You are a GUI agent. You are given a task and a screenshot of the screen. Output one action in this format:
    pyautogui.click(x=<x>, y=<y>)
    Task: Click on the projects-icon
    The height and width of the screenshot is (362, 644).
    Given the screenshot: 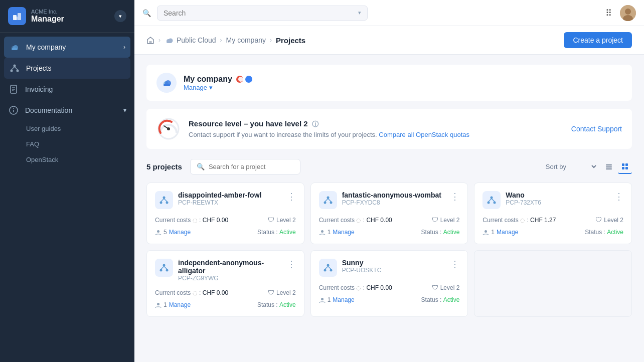 What is the action you would take?
    pyautogui.click(x=15, y=68)
    